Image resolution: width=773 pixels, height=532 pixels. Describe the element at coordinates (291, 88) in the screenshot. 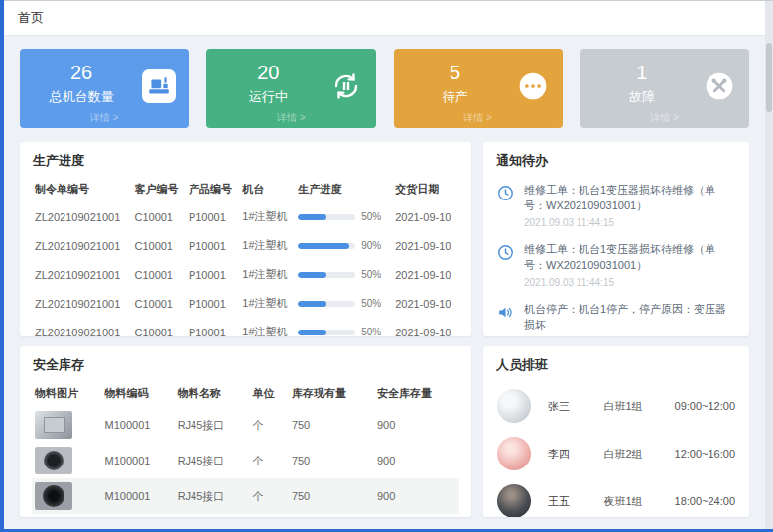

I see `card-running: 20 运行中 详情 >` at that location.